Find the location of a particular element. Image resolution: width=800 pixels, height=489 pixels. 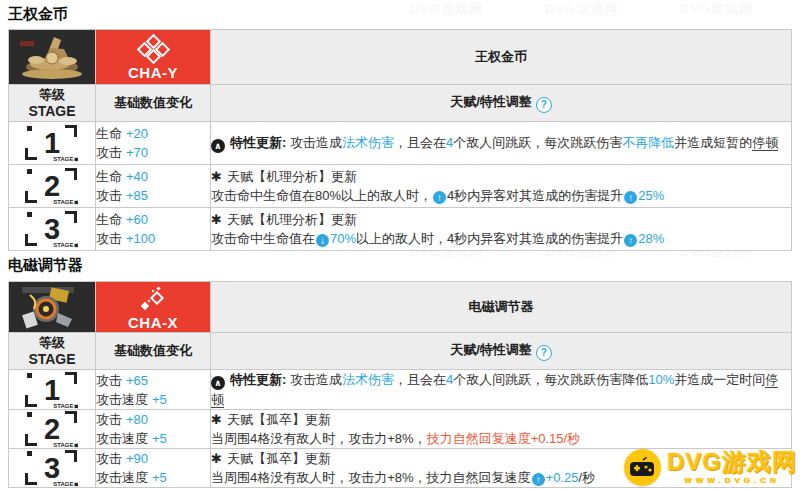

trait-description: ∧特性更新: 攻击造成法术伤害，且会在4个敌人间跳跃，每次跳跃伤害不再降低并造成… is located at coordinates (501, 143).